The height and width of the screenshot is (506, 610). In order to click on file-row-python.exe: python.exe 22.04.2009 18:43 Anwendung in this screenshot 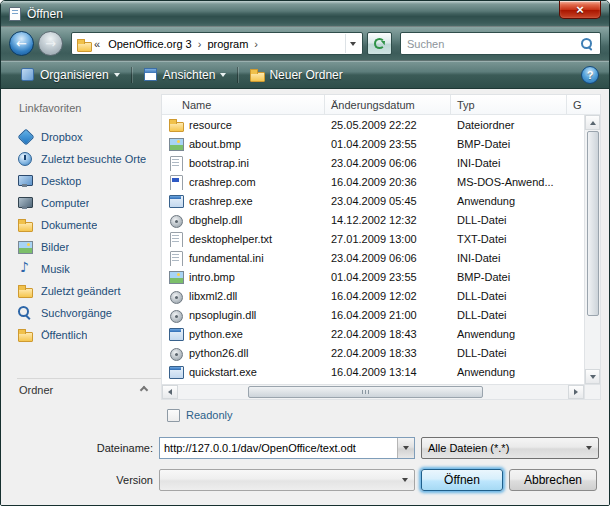, I will do `click(373, 334)`.